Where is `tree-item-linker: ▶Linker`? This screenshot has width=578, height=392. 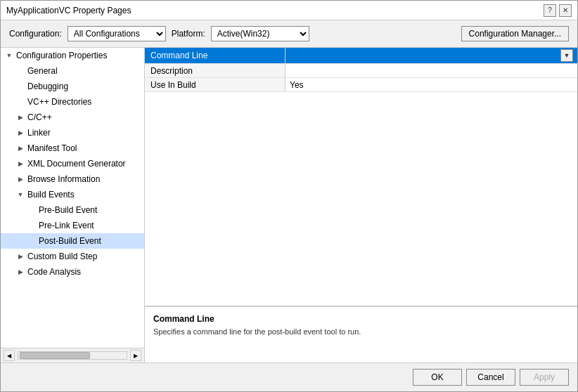 tree-item-linker: ▶Linker is located at coordinates (72, 133).